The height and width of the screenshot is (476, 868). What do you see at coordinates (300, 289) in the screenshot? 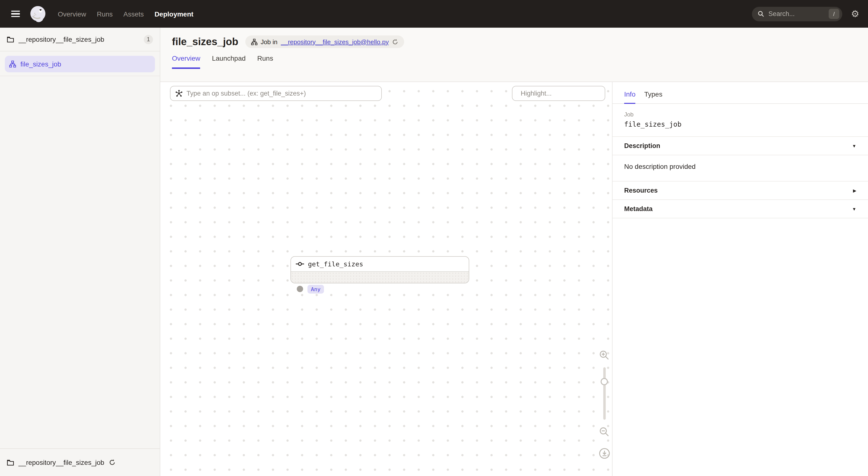
I see `output-port` at bounding box center [300, 289].